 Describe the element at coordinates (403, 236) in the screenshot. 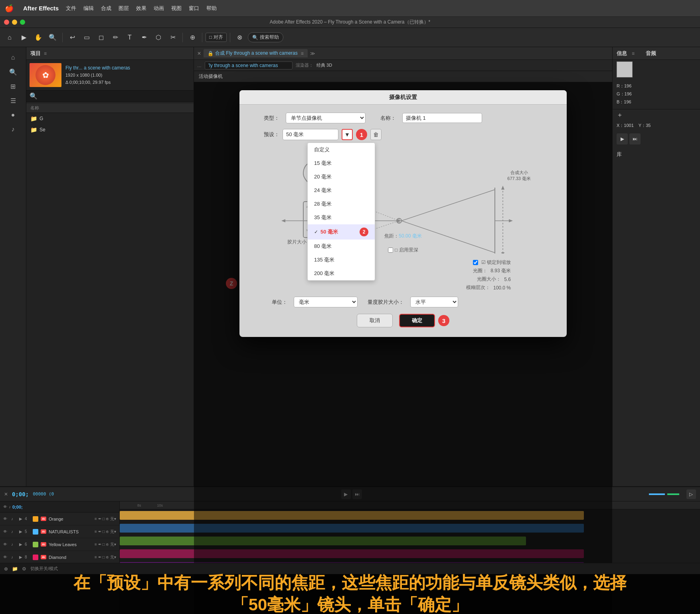

I see `focal-label: 焦距：50.00 毫米` at that location.